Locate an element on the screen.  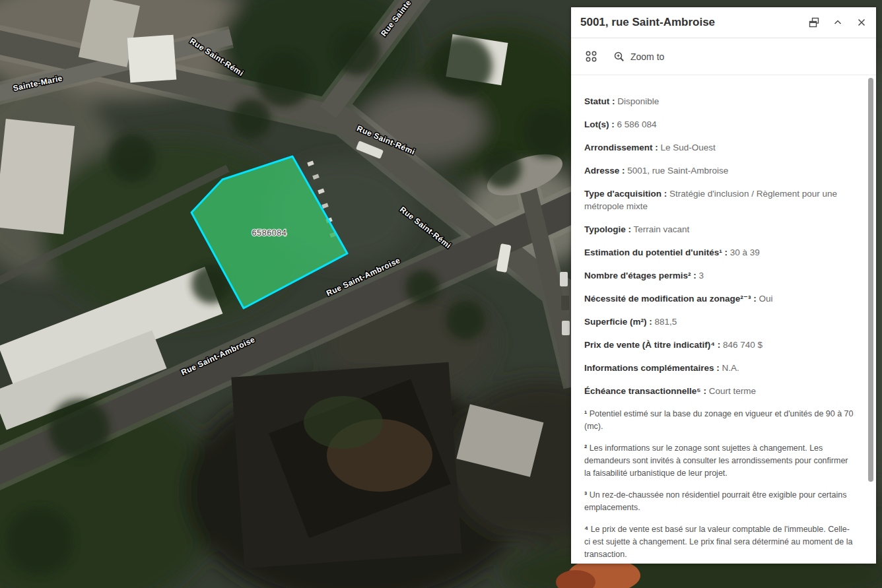
field-row: Nombre d'étages permis² : 3 is located at coordinates (719, 276).